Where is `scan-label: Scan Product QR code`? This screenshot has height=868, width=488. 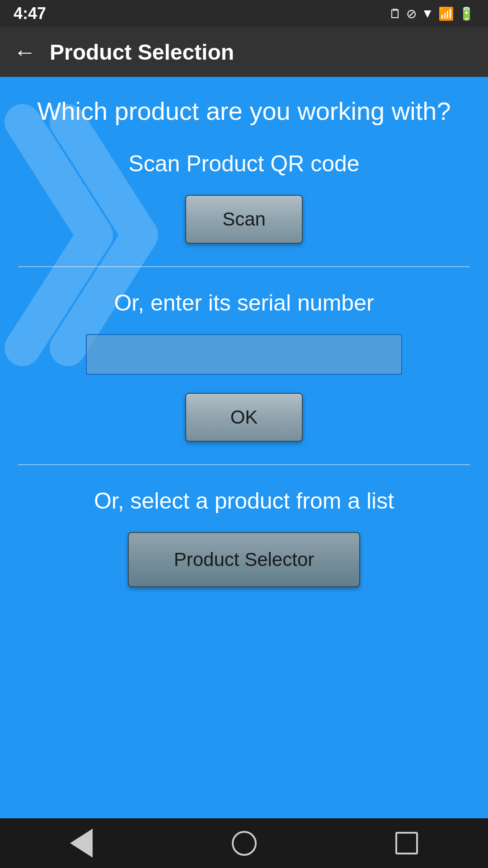 scan-label: Scan Product QR code is located at coordinates (244, 164).